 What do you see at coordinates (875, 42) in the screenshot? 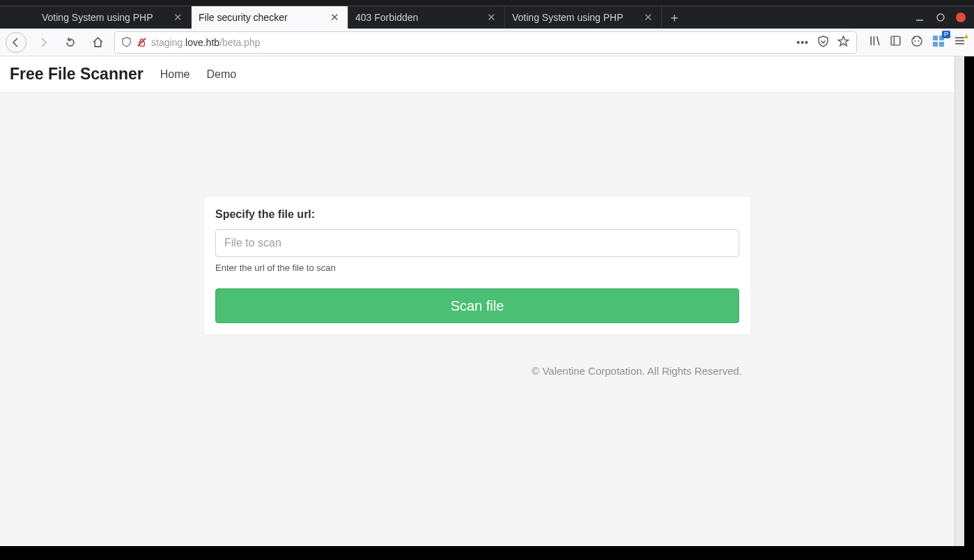
I see `library-icon` at bounding box center [875, 42].